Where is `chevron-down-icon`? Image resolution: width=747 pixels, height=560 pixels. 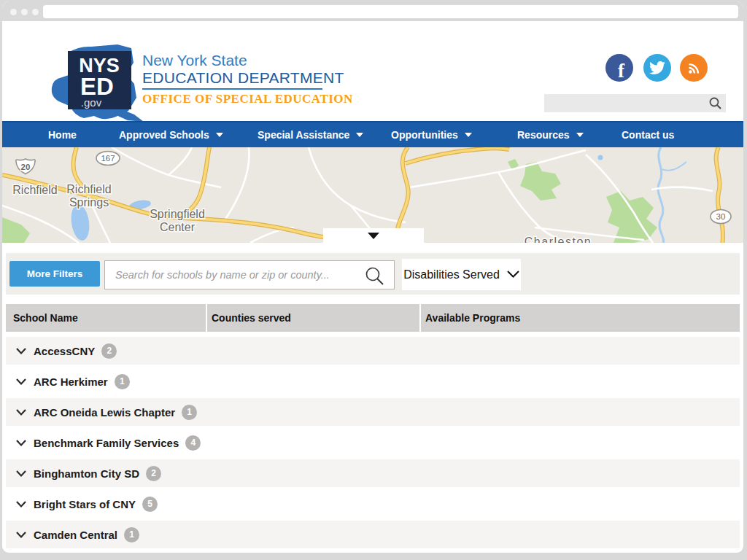 chevron-down-icon is located at coordinates (514, 274).